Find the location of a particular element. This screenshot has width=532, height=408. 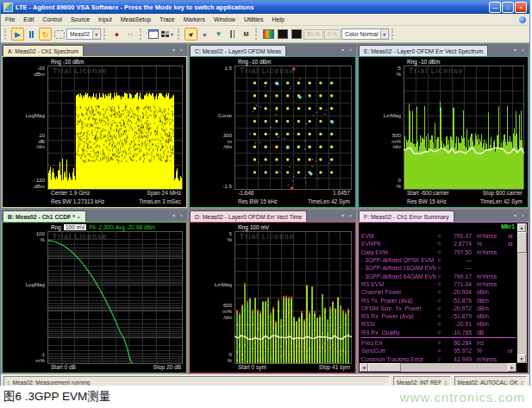

color-scheme-select: Color Normal▼ is located at coordinates (366, 35).